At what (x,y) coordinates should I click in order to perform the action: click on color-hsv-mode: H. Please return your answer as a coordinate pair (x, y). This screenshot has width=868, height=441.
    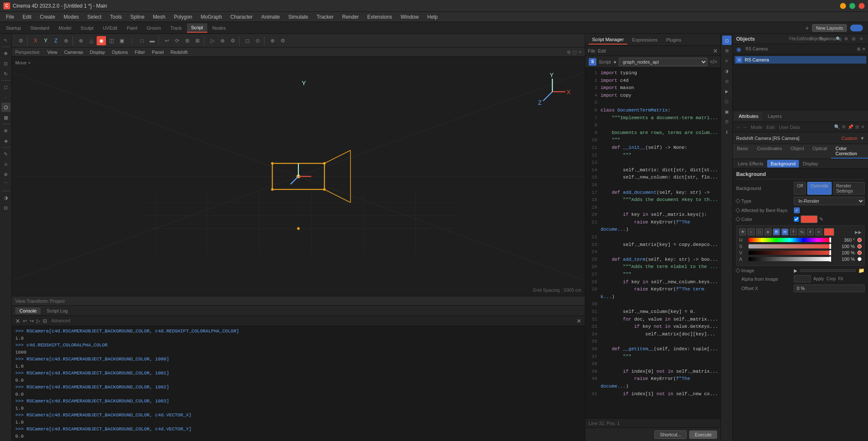
    Looking at the image, I should click on (785, 232).